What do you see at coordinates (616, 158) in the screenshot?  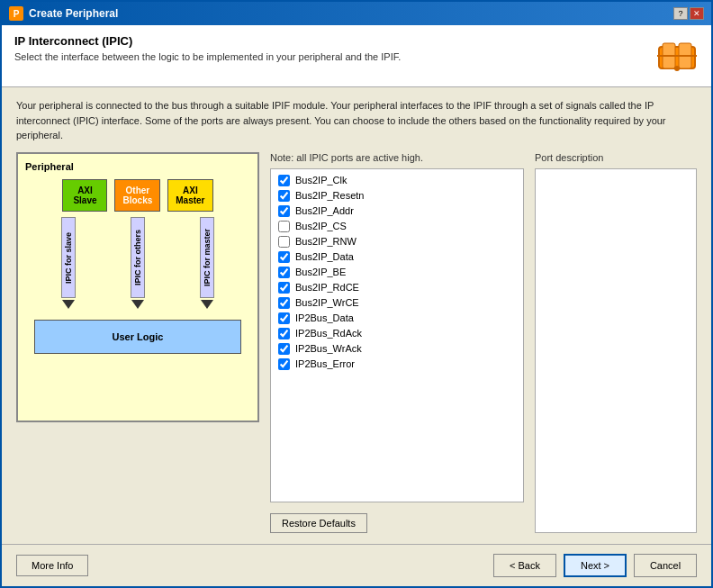 I see `port-description-label: Port description` at bounding box center [616, 158].